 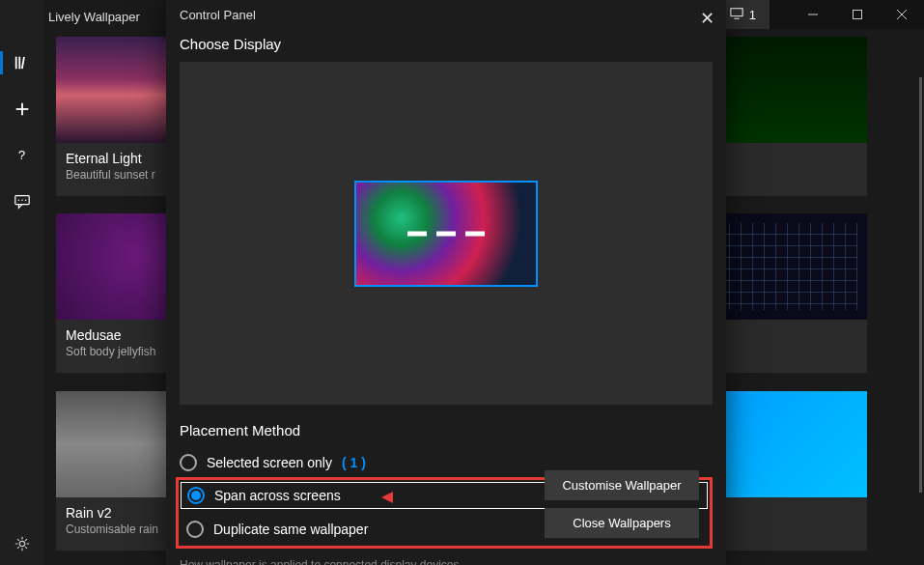 What do you see at coordinates (278, 495) in the screenshot?
I see `radio-label: Span across screens` at bounding box center [278, 495].